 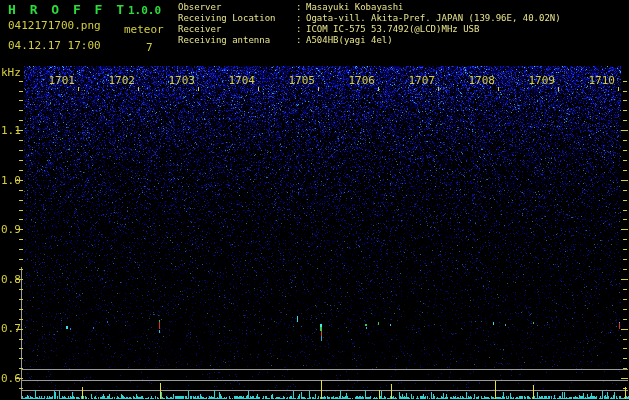 What do you see at coordinates (54, 26) in the screenshot?
I see `output-filename: 0412171700.png` at bounding box center [54, 26].